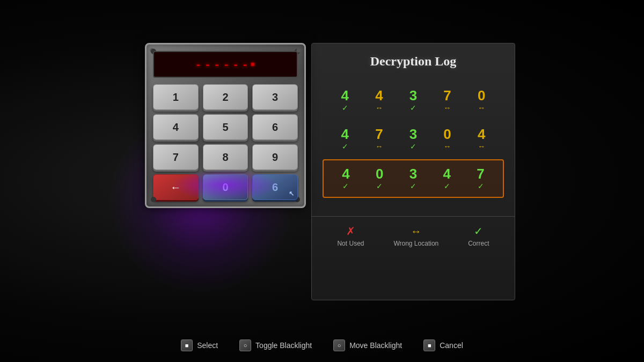  Describe the element at coordinates (413, 139) in the screenshot. I see `log-row-2: 4 ✓ 7 ↔ 3 ✓ 0 ↔ 4 ↔` at that location.